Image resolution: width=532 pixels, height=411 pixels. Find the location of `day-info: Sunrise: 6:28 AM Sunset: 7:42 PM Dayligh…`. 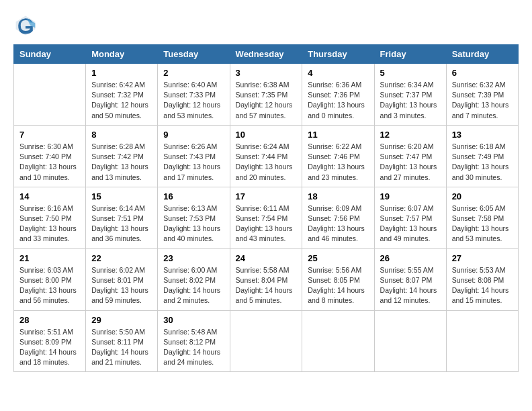

day-info: Sunrise: 6:28 AM Sunset: 7:42 PM Dayligh… is located at coordinates (122, 163).